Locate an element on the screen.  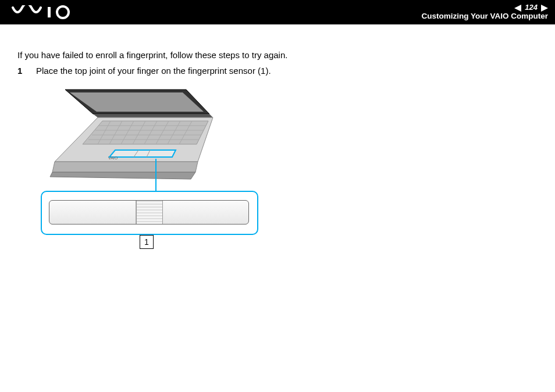
touchpad-buttons-detail is located at coordinates (149, 212).